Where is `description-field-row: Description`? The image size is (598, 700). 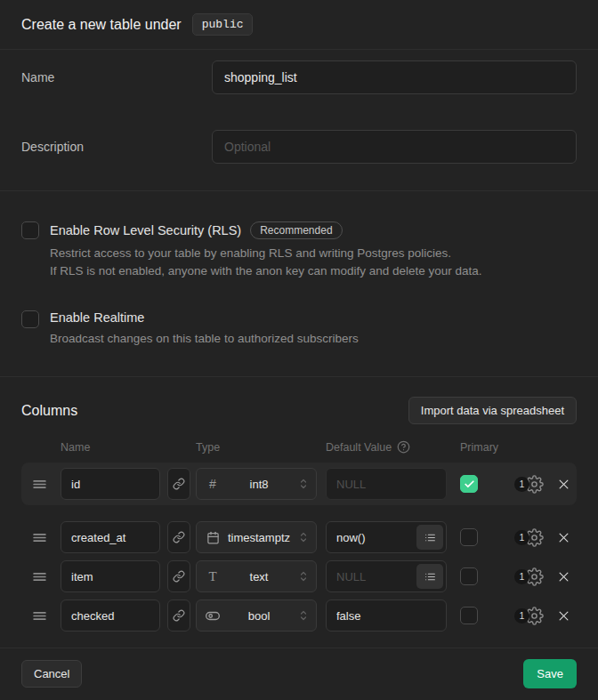
description-field-row: Description is located at coordinates (299, 147).